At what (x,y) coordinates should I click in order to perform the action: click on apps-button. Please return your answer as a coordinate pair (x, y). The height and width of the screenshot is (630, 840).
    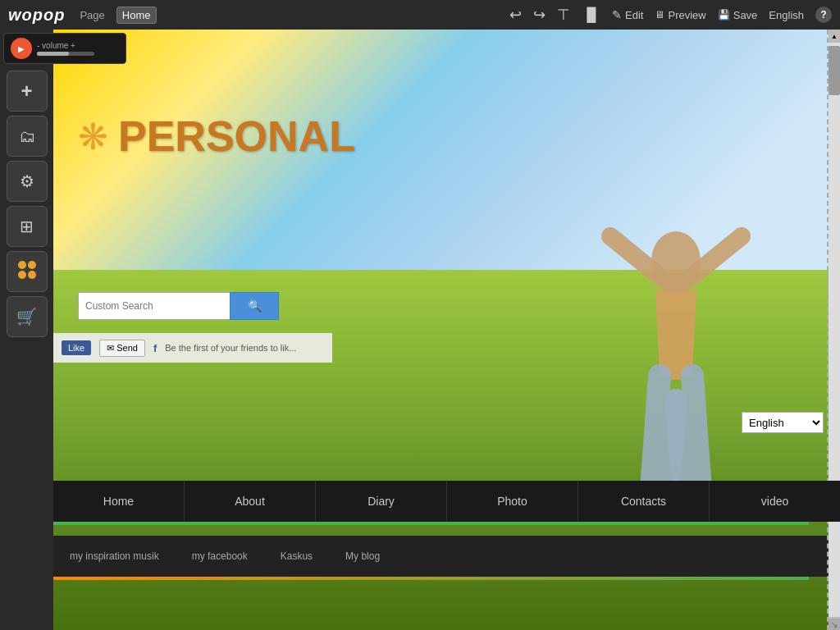
    Looking at the image, I should click on (27, 272).